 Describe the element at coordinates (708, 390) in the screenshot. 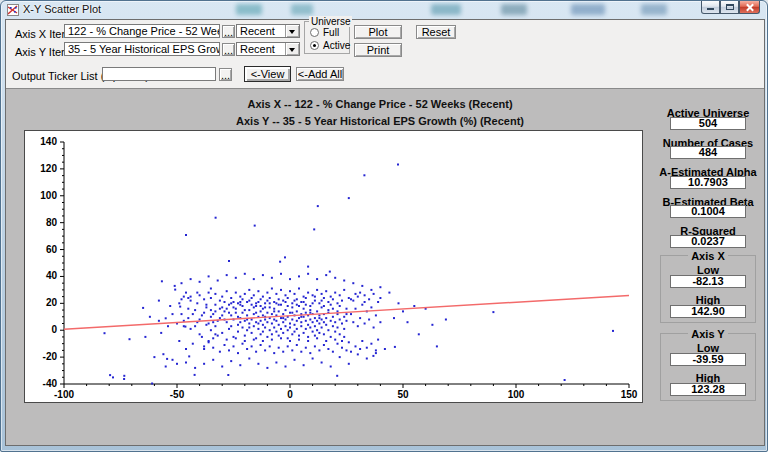

I see `axis-y-high-value: 123.28` at that location.